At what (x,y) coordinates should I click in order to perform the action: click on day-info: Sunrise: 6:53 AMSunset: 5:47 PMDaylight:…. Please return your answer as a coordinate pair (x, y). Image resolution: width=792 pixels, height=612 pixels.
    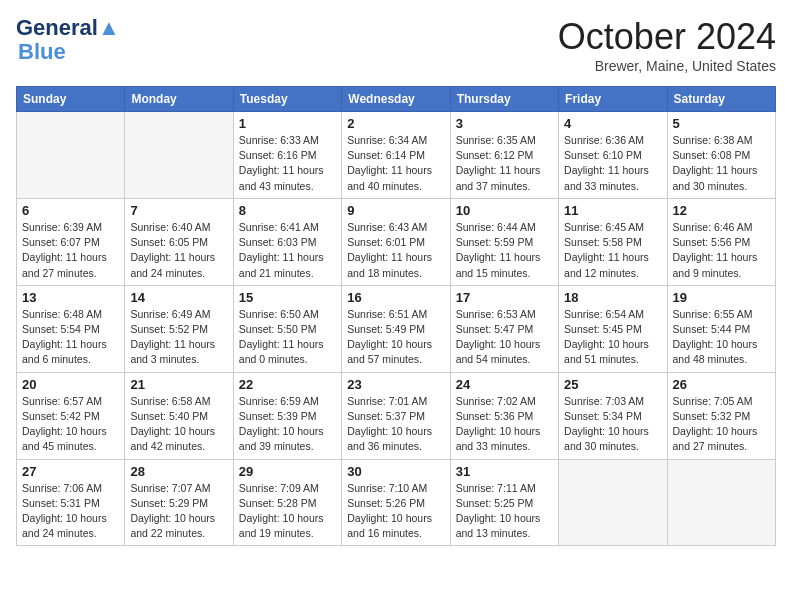
    Looking at the image, I should click on (504, 338).